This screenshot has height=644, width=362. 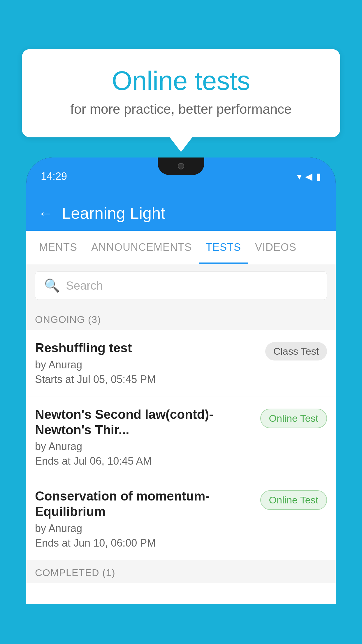 I want to click on bubble-title: Online tests, so click(x=181, y=81).